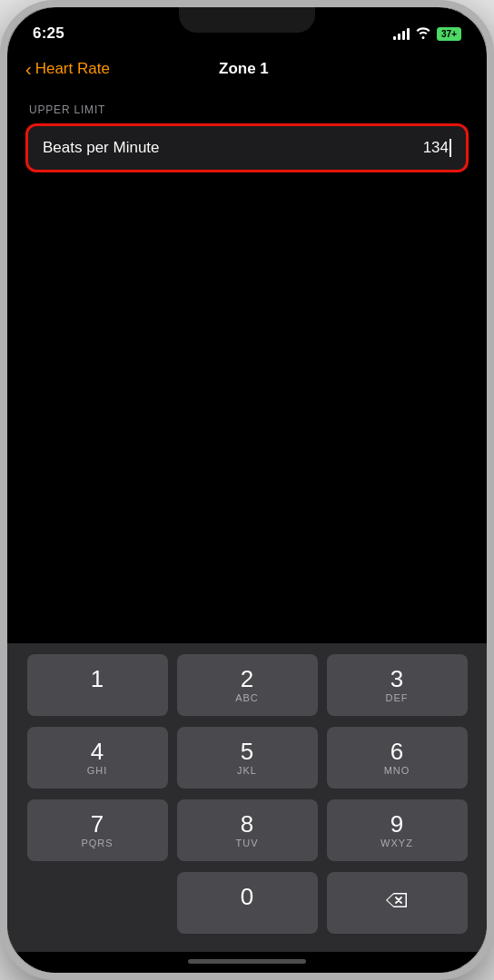 This screenshot has height=980, width=494. Describe the element at coordinates (450, 148) in the screenshot. I see `text-cursor` at that location.